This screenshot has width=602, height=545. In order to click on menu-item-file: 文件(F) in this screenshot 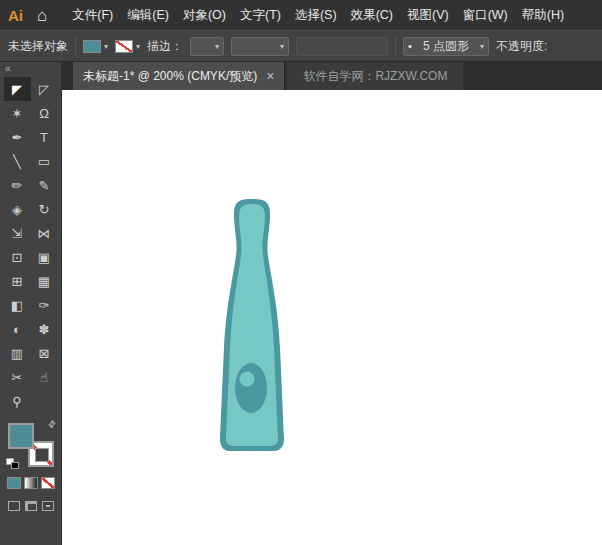, I will do `click(92, 16)`.